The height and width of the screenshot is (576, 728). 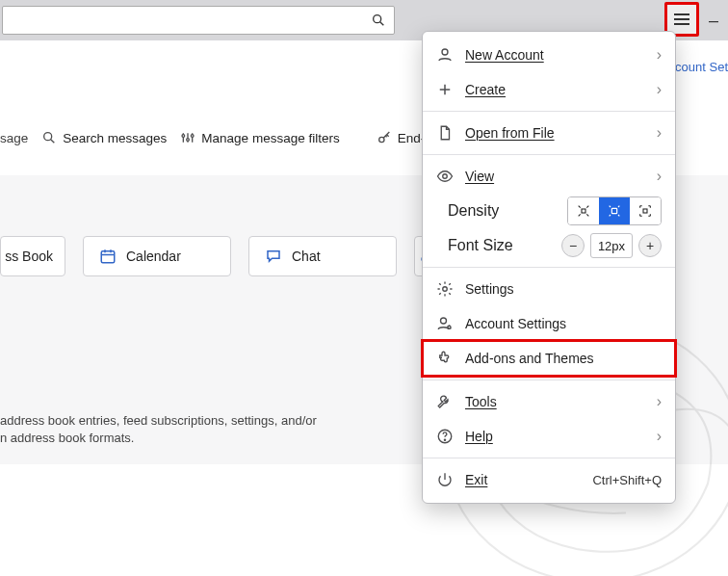 I want to click on menu-density: Density, so click(x=549, y=211).